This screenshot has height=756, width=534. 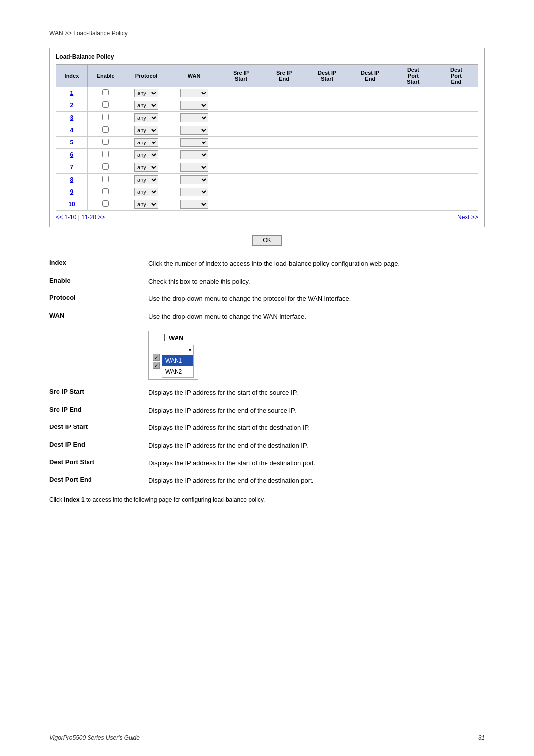 I want to click on index-link-10: 10, so click(x=71, y=204).